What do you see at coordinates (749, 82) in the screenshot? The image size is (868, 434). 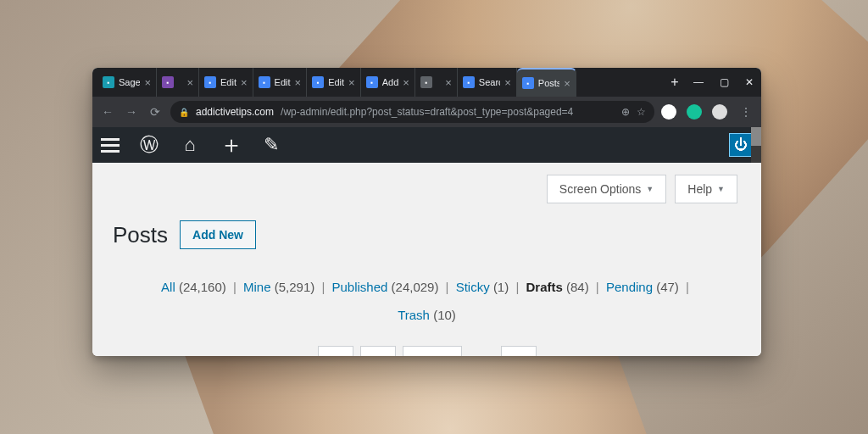 I see `close-button: ✕` at bounding box center [749, 82].